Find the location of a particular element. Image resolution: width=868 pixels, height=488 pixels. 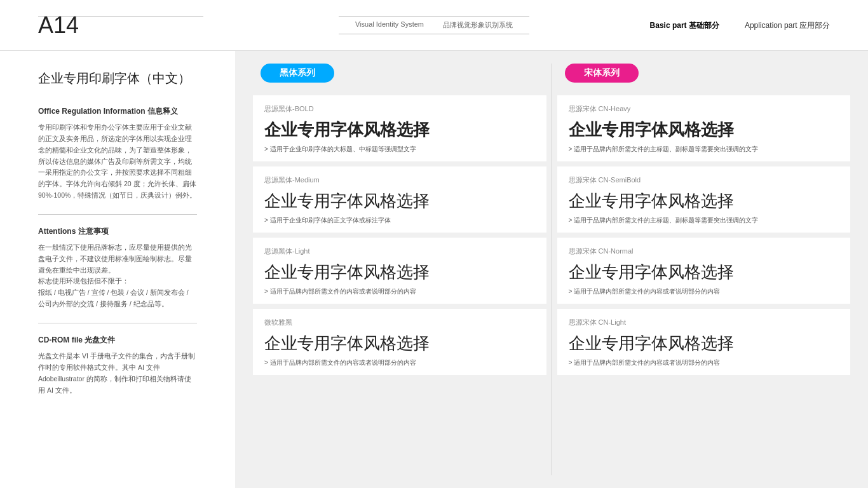

col-heiti-header: 黑体系列 is located at coordinates (400, 78).